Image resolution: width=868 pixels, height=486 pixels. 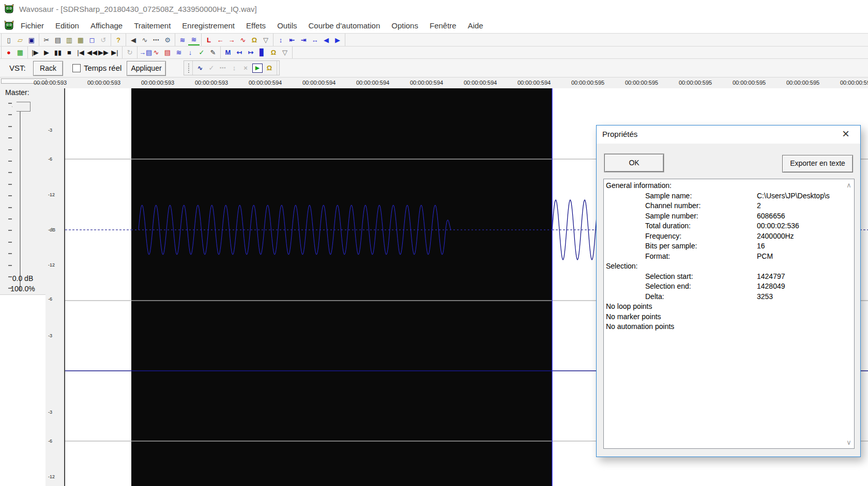 What do you see at coordinates (47, 53) in the screenshot?
I see `play-icon: ▶` at bounding box center [47, 53].